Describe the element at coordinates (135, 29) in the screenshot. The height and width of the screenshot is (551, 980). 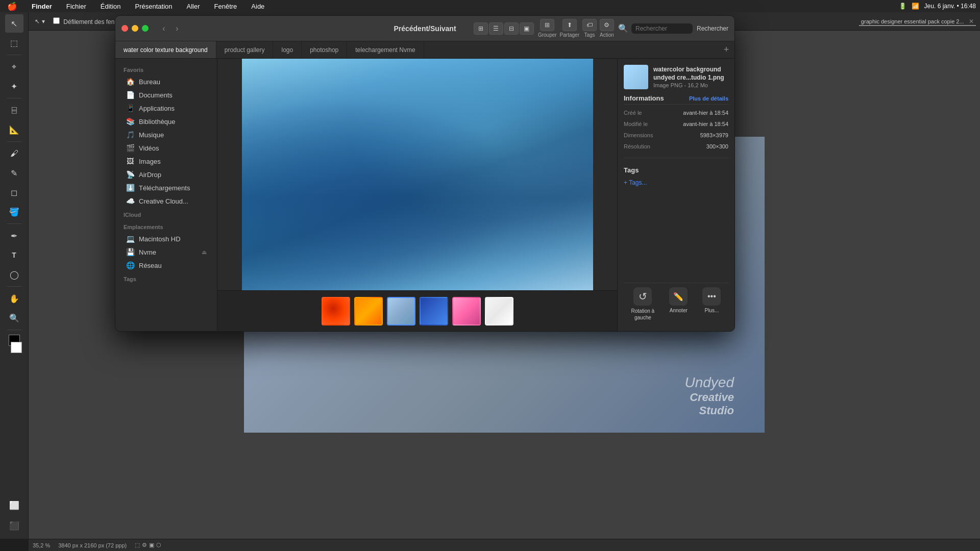
I see `traffic-light` at that location.